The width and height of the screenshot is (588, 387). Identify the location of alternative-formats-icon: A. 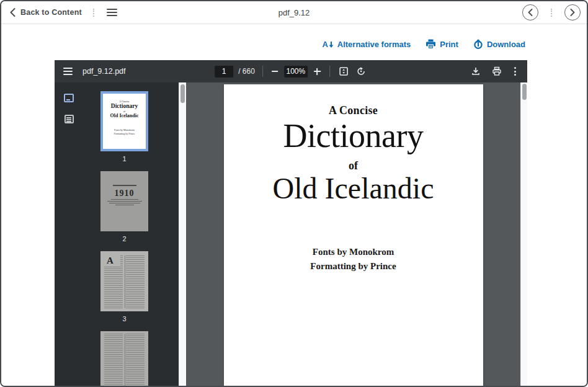
(327, 45).